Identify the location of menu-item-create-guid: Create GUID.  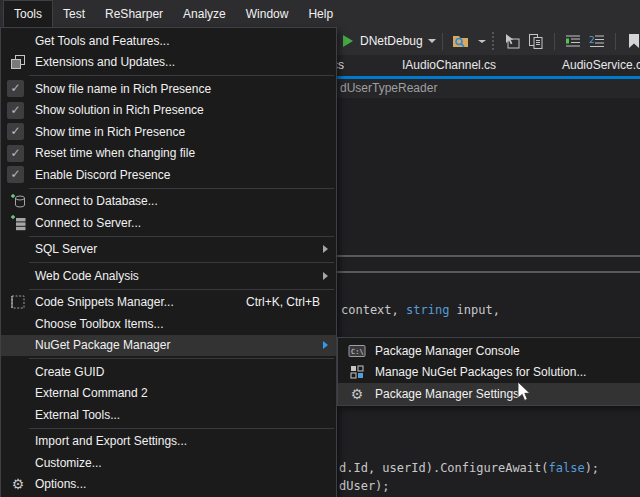
(168, 372).